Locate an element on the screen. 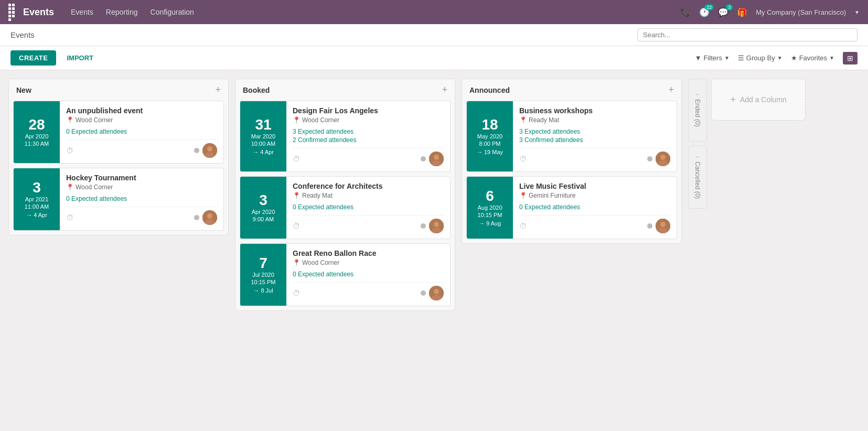  kanban-card: 28 Apr 2020 11:30 AM An unpublished even… is located at coordinates (119, 132).